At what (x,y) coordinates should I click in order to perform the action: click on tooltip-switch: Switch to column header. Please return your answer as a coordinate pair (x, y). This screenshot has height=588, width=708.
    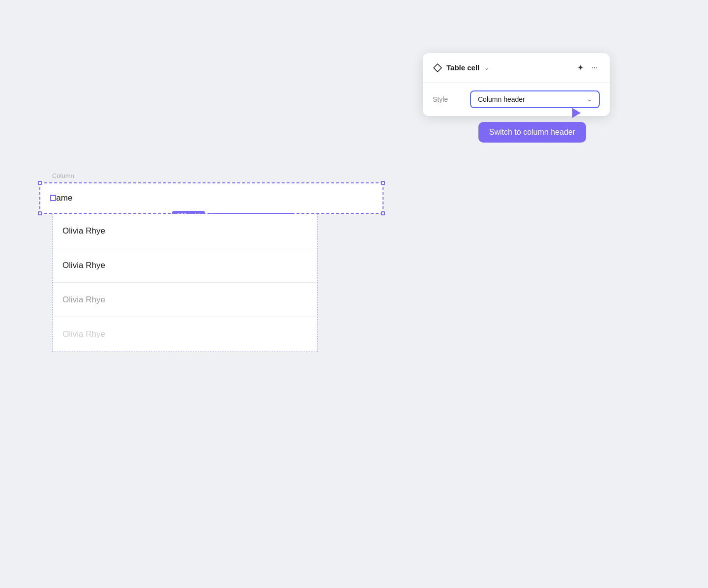
    Looking at the image, I should click on (532, 132).